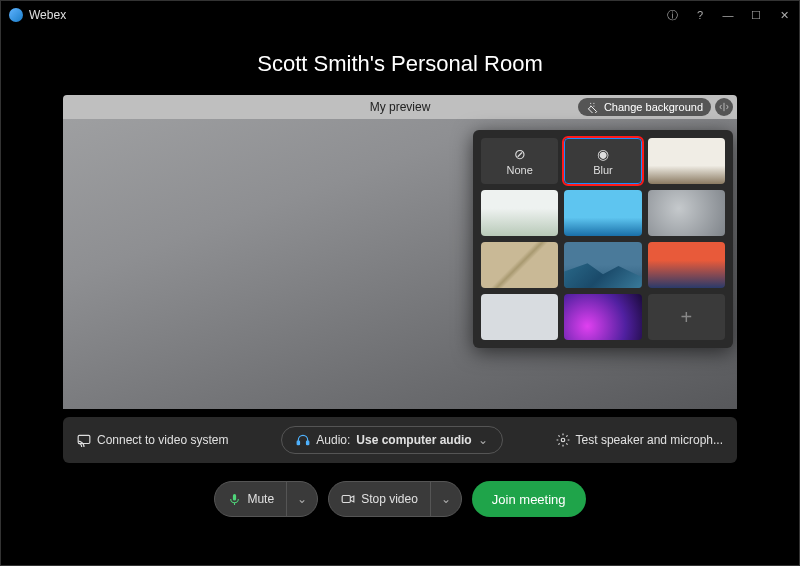 The width and height of the screenshot is (800, 566). What do you see at coordinates (654, 107) in the screenshot?
I see `change-background-label: Change background` at bounding box center [654, 107].